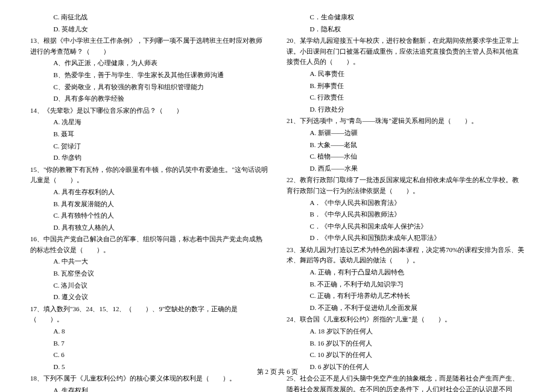  I want to click on q24-option-c: C. 10 岁以下的任何人, so click(405, 355).